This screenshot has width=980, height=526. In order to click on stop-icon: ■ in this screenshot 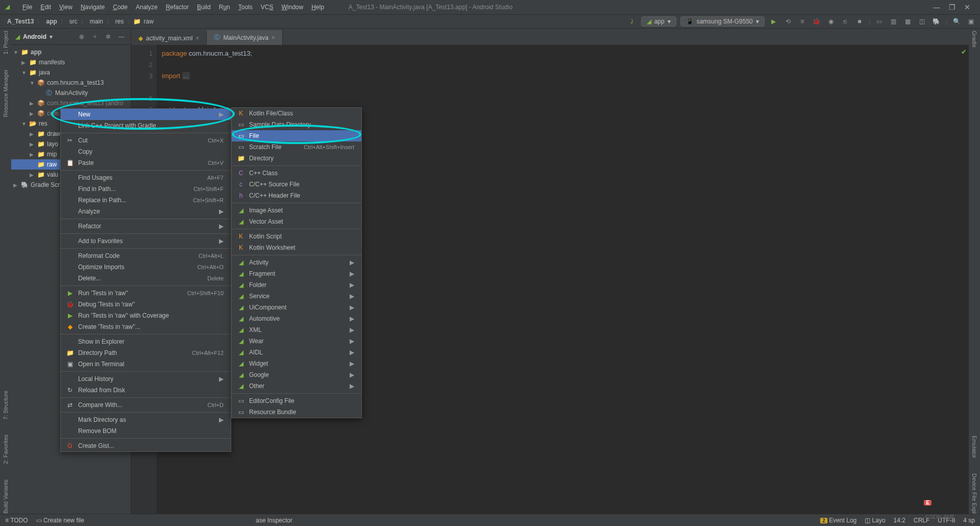, I will do `click(860, 21)`.